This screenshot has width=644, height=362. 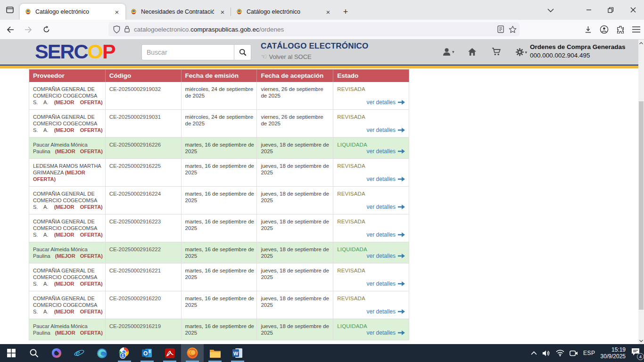 What do you see at coordinates (78, 130) in the screenshot?
I see `mejor-oferta-label: (MEJOR OFERTA)` at bounding box center [78, 130].